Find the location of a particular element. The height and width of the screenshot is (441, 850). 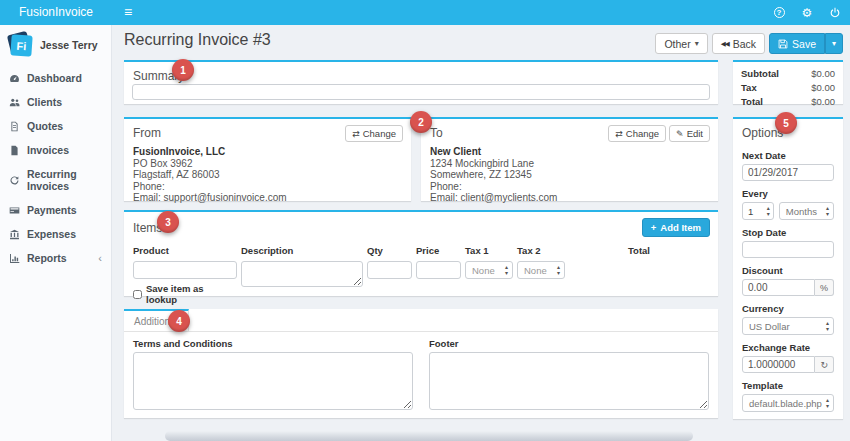

terms-textarea is located at coordinates (273, 381).